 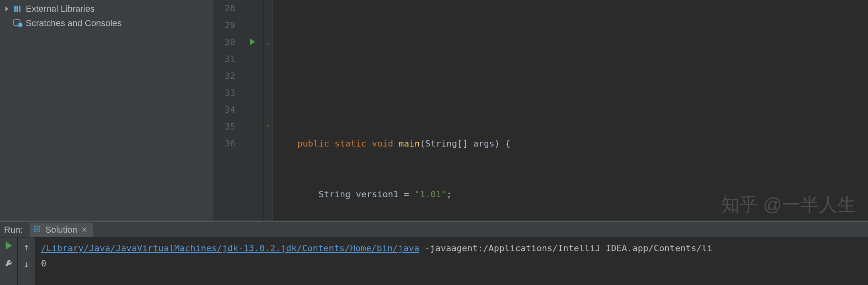 I want to click on tree-label: Scratches and Consoles, so click(x=74, y=23).